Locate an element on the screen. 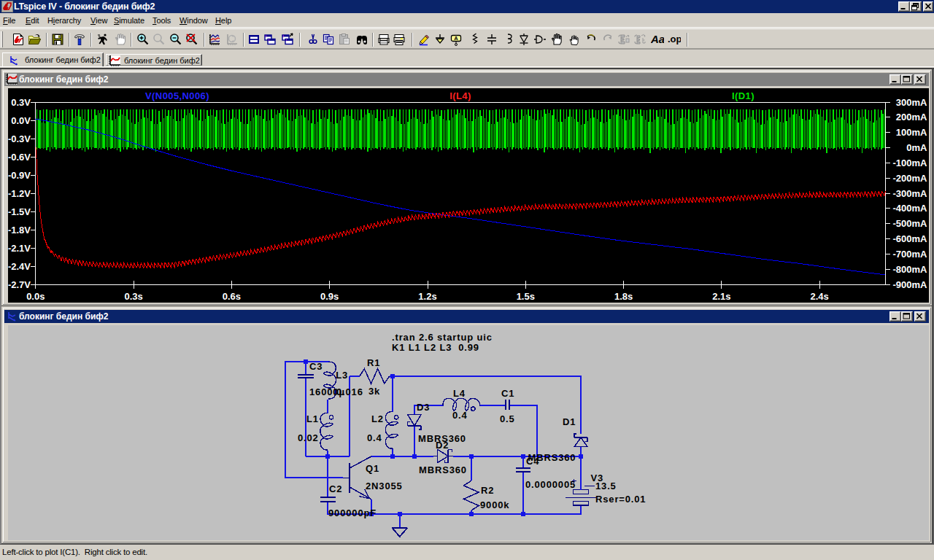 This screenshot has width=934, height=560. svg-text: 0.3V is located at coordinates (20, 102).